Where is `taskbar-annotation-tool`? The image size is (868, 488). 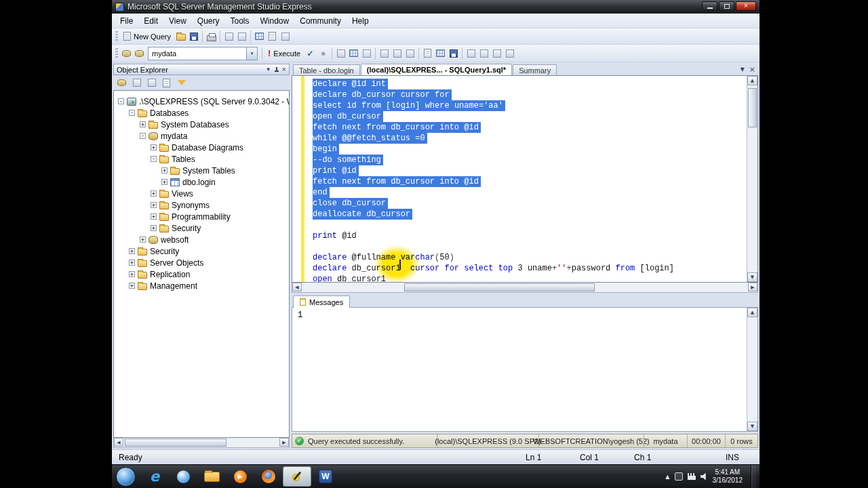 taskbar-annotation-tool is located at coordinates (297, 476).